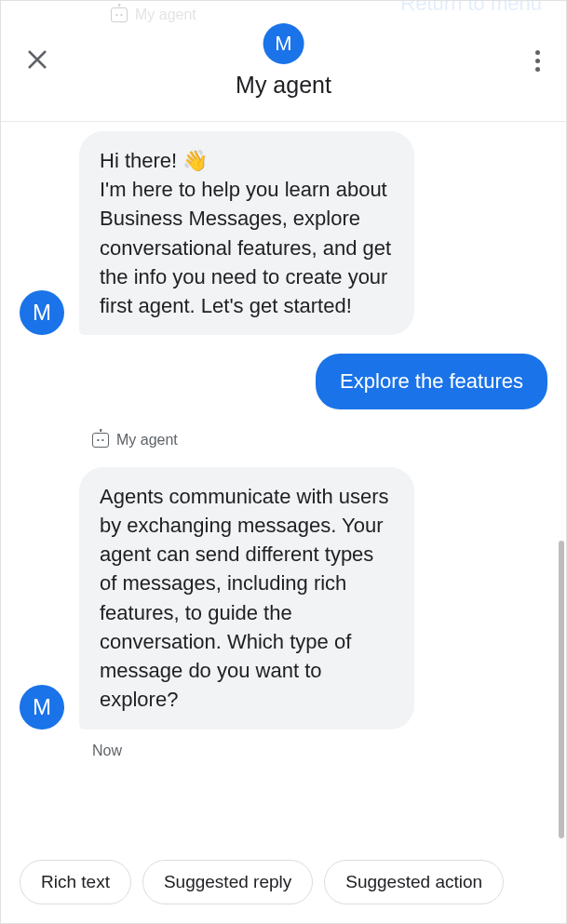 This screenshot has height=924, width=567. What do you see at coordinates (283, 61) in the screenshot?
I see `chat-header: M My agent My agent Return to menu` at bounding box center [283, 61].